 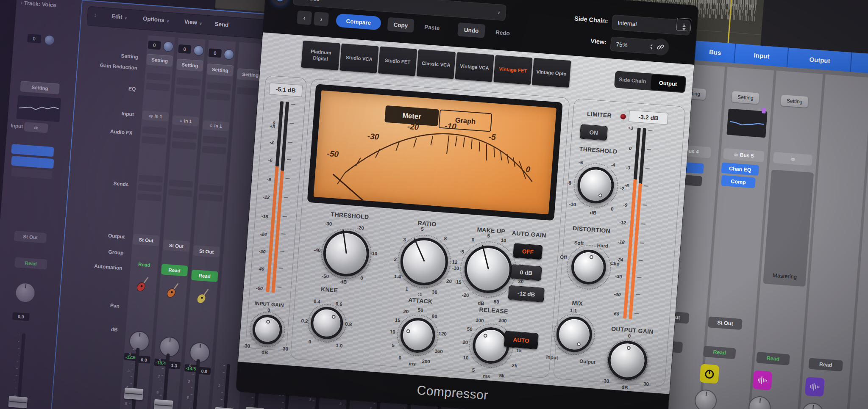 I want to click on attack-knob, so click(x=418, y=335).